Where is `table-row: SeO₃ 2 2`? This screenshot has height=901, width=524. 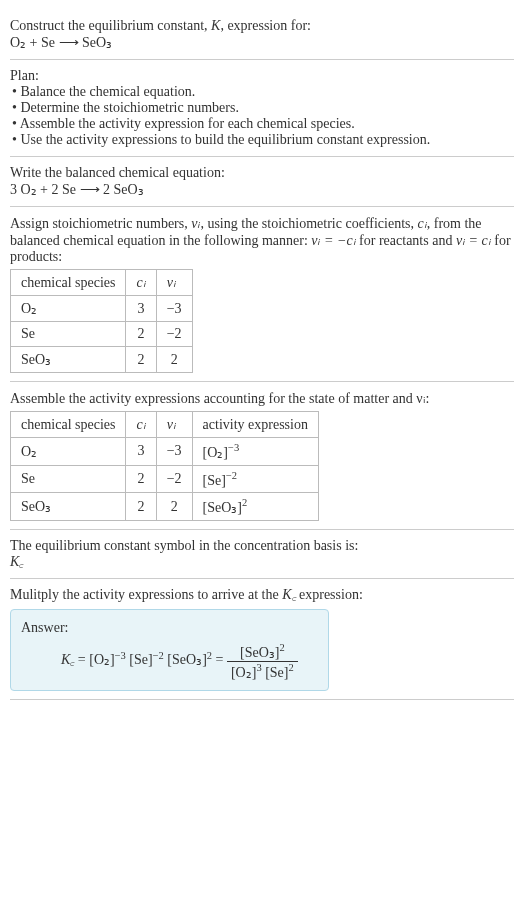
table-row: SeO₃ 2 2 is located at coordinates (102, 360).